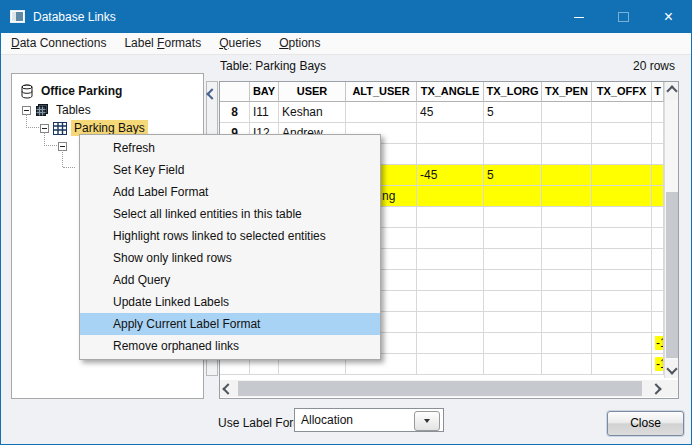 The image size is (692, 445). What do you see at coordinates (230, 346) in the screenshot?
I see `context-menu-item: Remove orphaned links` at bounding box center [230, 346].